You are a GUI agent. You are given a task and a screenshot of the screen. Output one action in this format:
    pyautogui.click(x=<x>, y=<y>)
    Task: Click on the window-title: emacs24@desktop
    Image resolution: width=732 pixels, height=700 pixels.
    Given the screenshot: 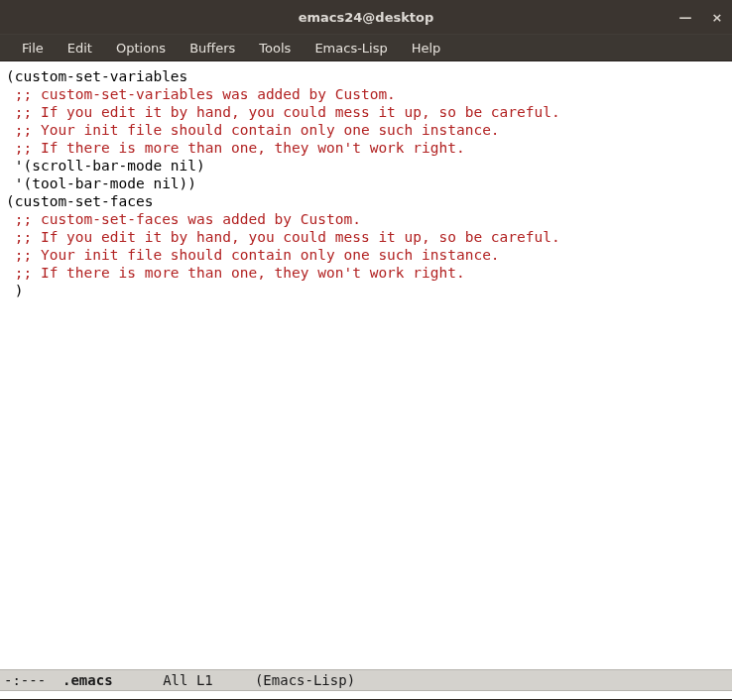 What is the action you would take?
    pyautogui.click(x=367, y=18)
    